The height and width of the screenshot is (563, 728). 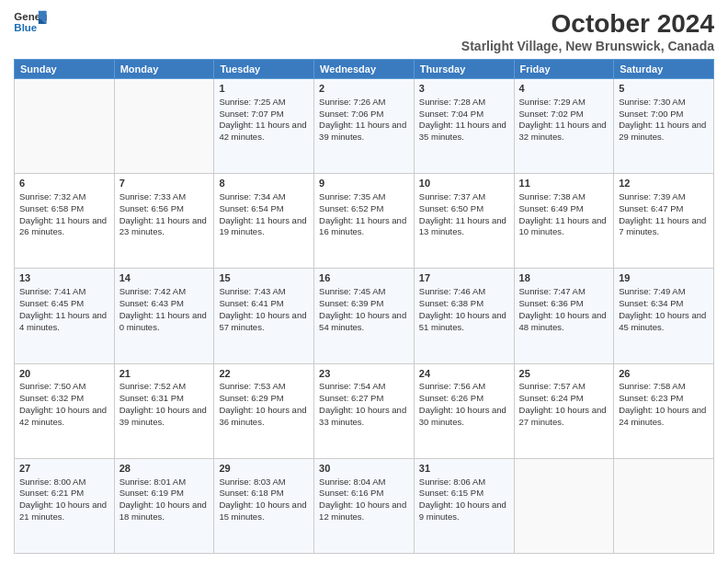 What do you see at coordinates (564, 88) in the screenshot?
I see `day-number: 4` at bounding box center [564, 88].